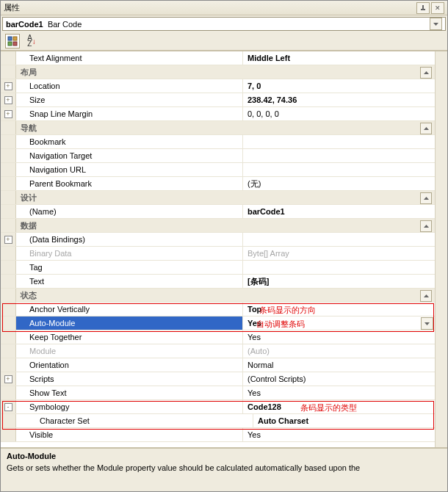  I want to click on description-pane: Auto-Module Gets or sets whether the Mod…, so click(224, 470).